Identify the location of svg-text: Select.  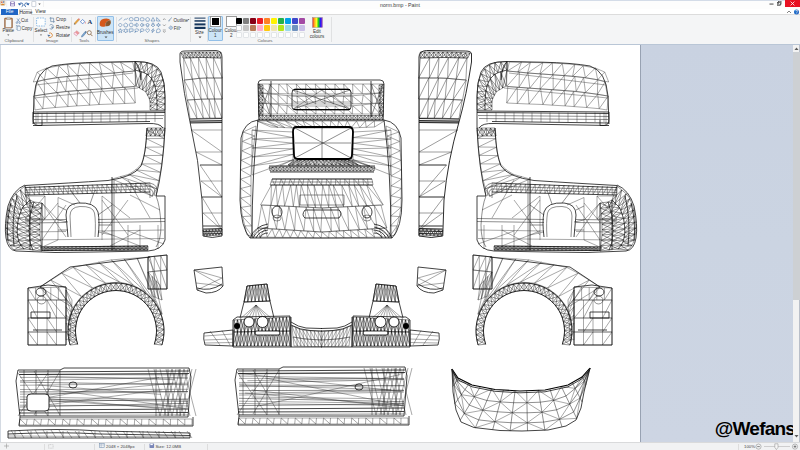
(42, 30).